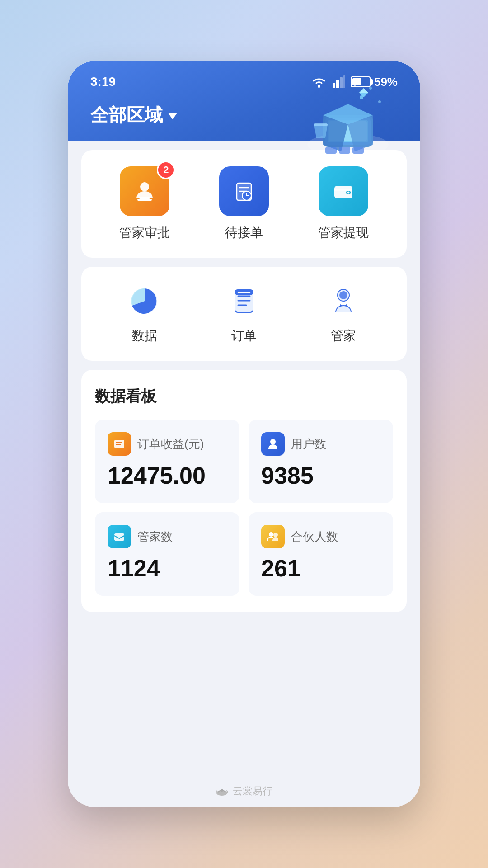 The width and height of the screenshot is (488, 868). What do you see at coordinates (167, 461) in the screenshot?
I see `stat-card-order-revenue: 订单收益(元) 12475.00` at bounding box center [167, 461].